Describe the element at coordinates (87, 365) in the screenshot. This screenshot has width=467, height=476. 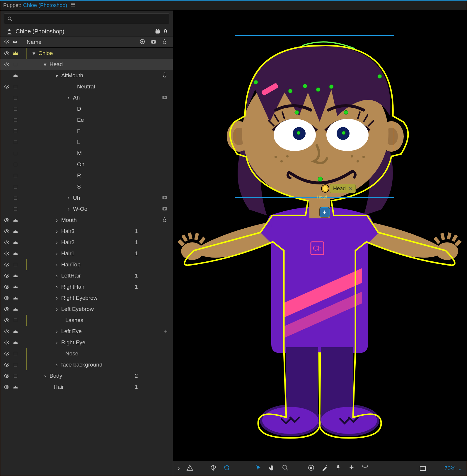
I see `row-facebg: ›face background` at that location.